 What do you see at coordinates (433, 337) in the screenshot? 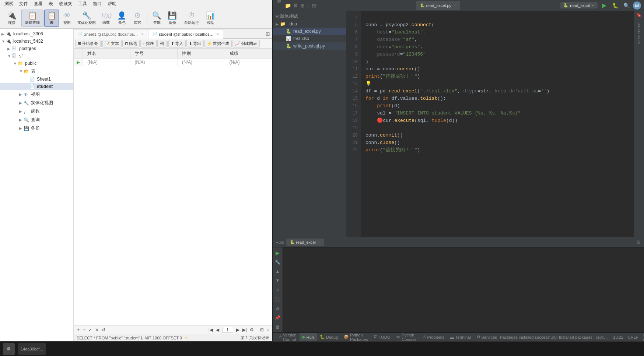
I see `problems-tab: ⚠ Problems` at bounding box center [433, 337].